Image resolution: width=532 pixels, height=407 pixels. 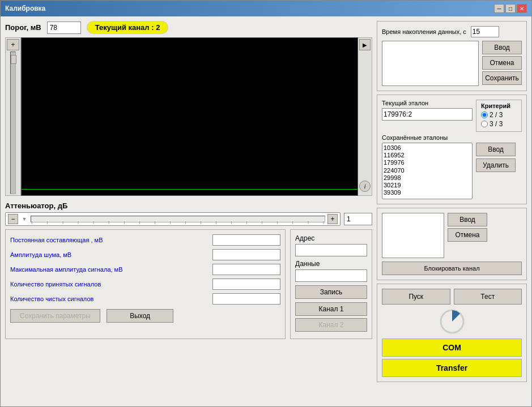 I want to click on address-input, so click(x=331, y=250).